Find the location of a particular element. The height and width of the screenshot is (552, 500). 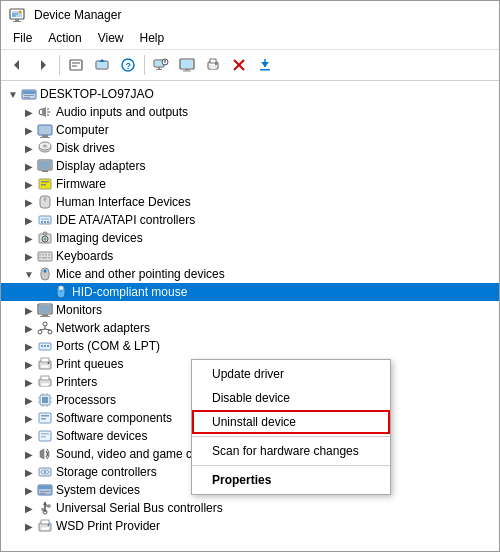

back-button is located at coordinates (17, 65).